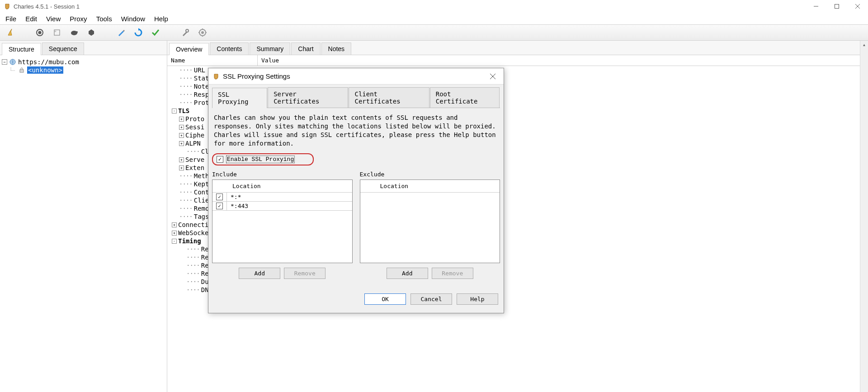 This screenshot has height=392, width=868. I want to click on exclude-add-button: Add, so click(407, 273).